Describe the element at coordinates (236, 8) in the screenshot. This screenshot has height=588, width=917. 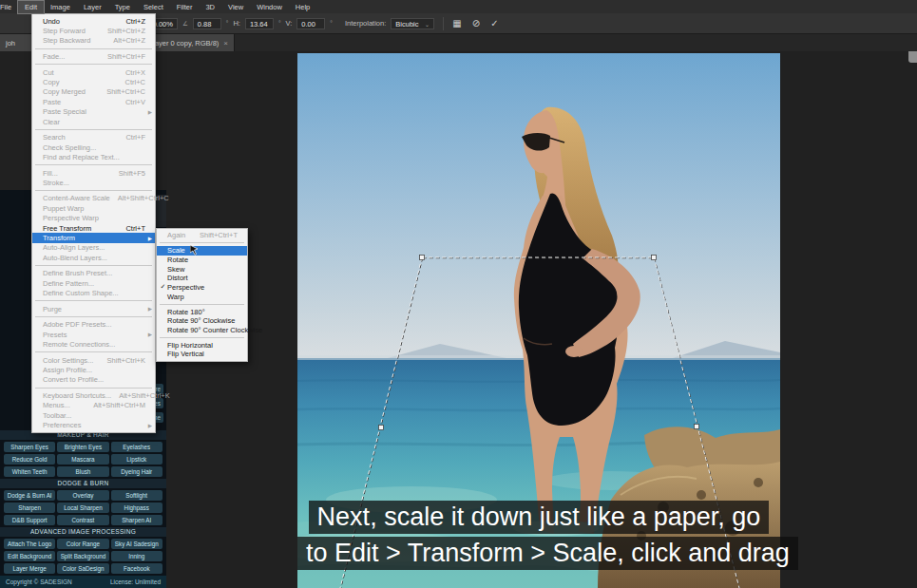
I see `menubar-item: View` at that location.